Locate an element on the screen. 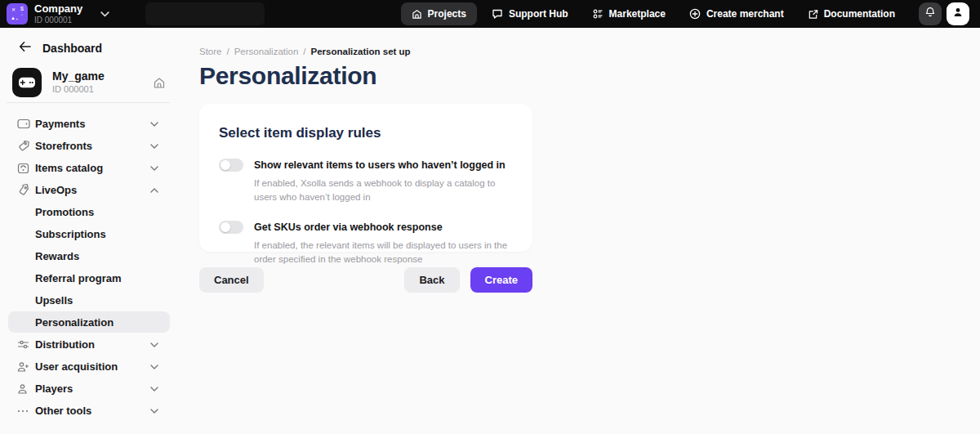  toggle-label: Get SKUs order via webhook response is located at coordinates (348, 227).